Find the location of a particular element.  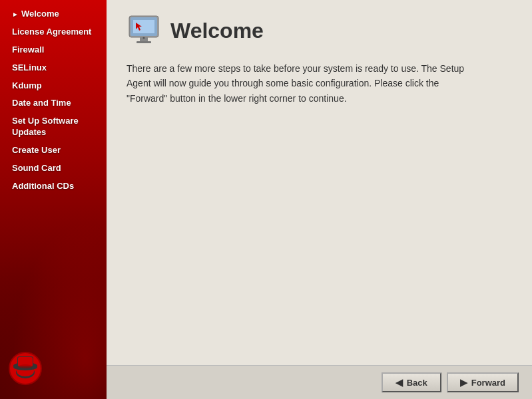

sidebar-item-firewall: Firewall is located at coordinates (53, 51).